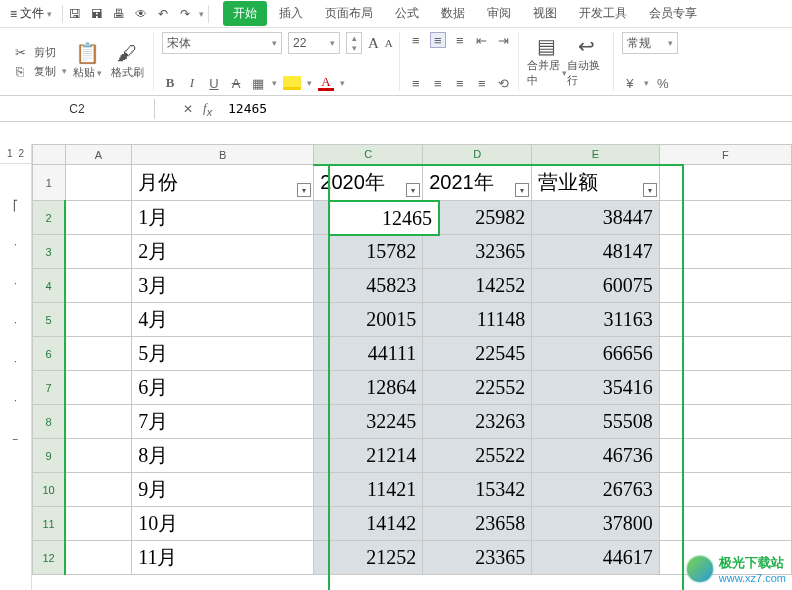  I want to click on select-all-corner, so click(50, 155).